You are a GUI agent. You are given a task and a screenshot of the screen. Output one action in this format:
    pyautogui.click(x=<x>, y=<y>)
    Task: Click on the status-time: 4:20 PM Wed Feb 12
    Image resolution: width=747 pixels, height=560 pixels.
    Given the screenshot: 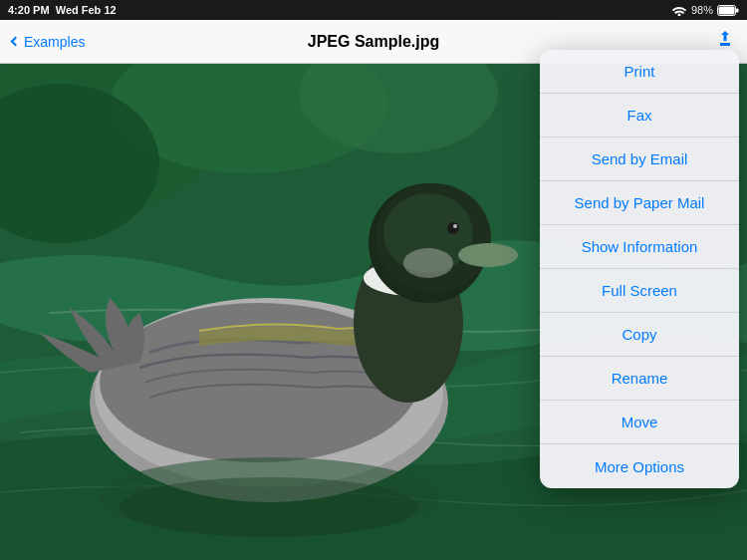 What is the action you would take?
    pyautogui.click(x=62, y=10)
    